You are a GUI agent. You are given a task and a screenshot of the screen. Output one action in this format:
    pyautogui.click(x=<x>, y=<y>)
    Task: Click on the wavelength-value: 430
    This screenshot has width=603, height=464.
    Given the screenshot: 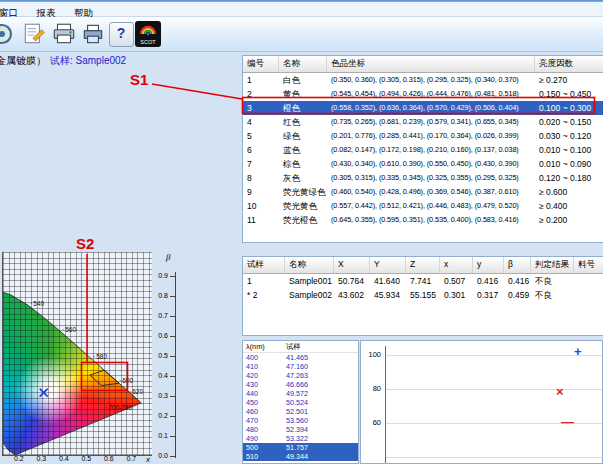 What is the action you would take?
    pyautogui.click(x=263, y=384)
    